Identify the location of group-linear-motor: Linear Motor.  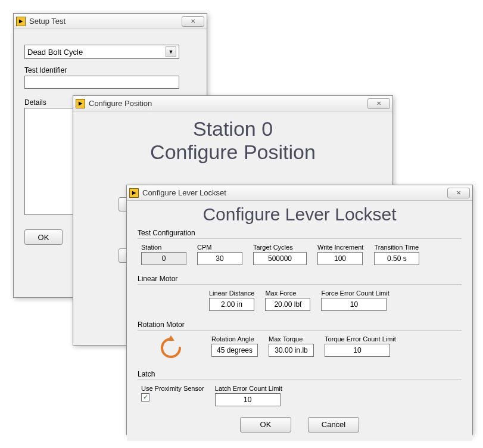
(300, 278).